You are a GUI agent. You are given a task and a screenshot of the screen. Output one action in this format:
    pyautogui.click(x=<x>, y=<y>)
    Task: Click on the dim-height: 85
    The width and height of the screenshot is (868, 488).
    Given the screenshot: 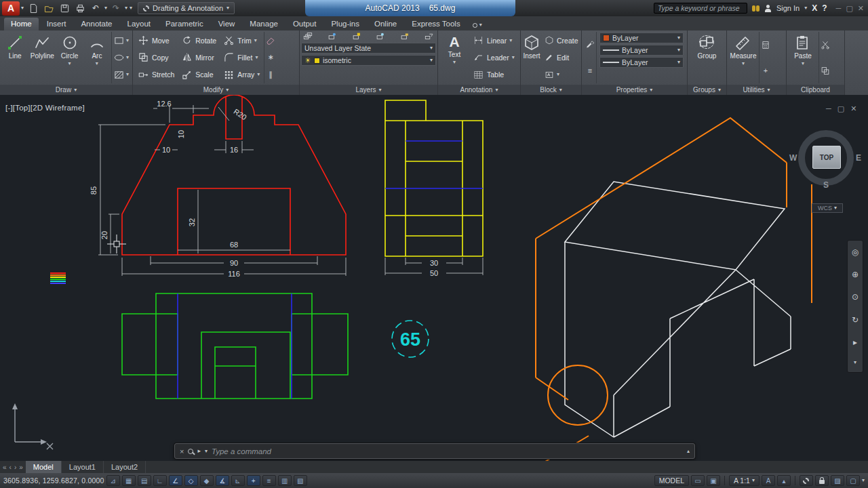 What is the action you would take?
    pyautogui.click(x=94, y=190)
    